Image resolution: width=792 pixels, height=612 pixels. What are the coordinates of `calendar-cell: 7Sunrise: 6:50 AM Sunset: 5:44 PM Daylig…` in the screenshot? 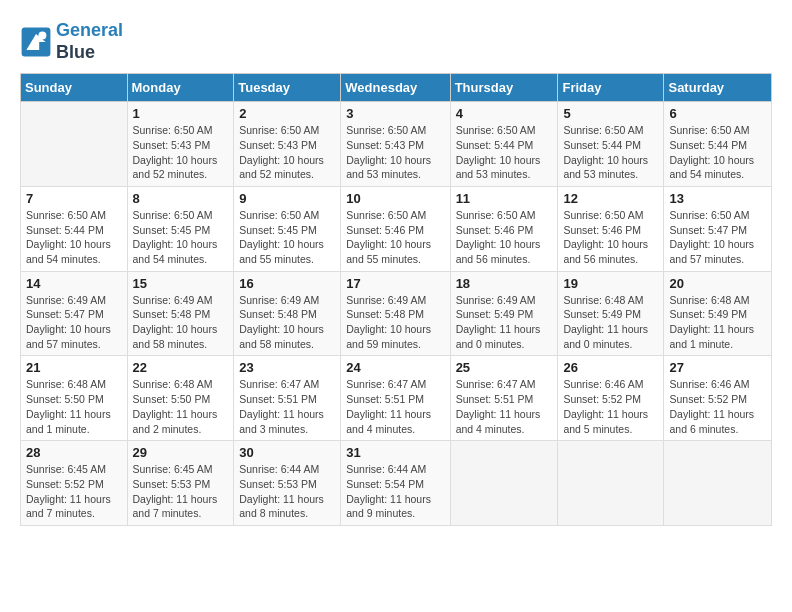 It's located at (74, 228).